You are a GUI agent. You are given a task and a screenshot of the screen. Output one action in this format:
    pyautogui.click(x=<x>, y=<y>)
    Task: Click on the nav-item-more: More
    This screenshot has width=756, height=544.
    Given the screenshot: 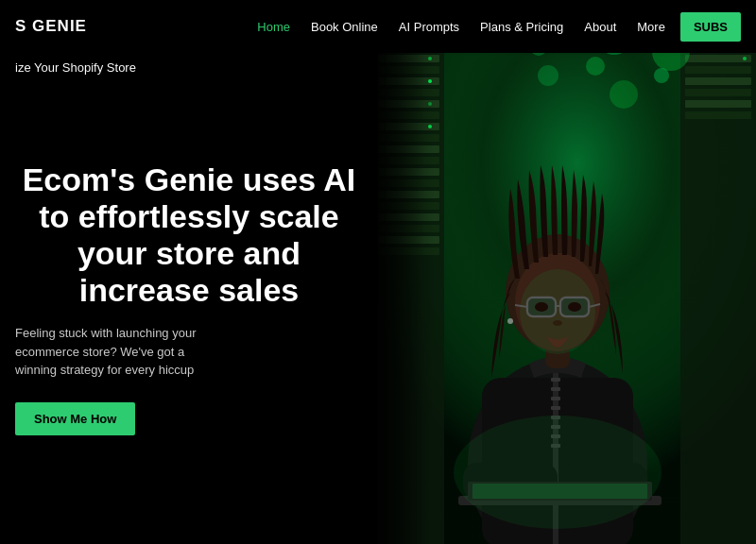 What is the action you would take?
    pyautogui.click(x=651, y=26)
    